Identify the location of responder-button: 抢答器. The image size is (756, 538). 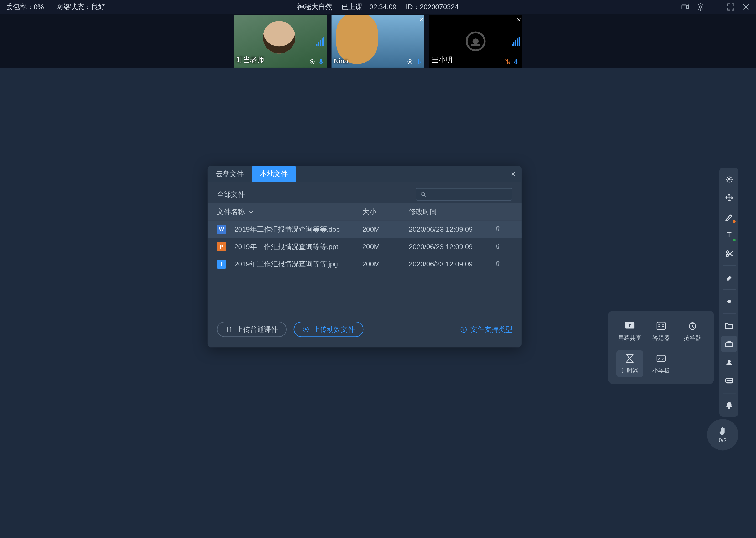
(692, 331).